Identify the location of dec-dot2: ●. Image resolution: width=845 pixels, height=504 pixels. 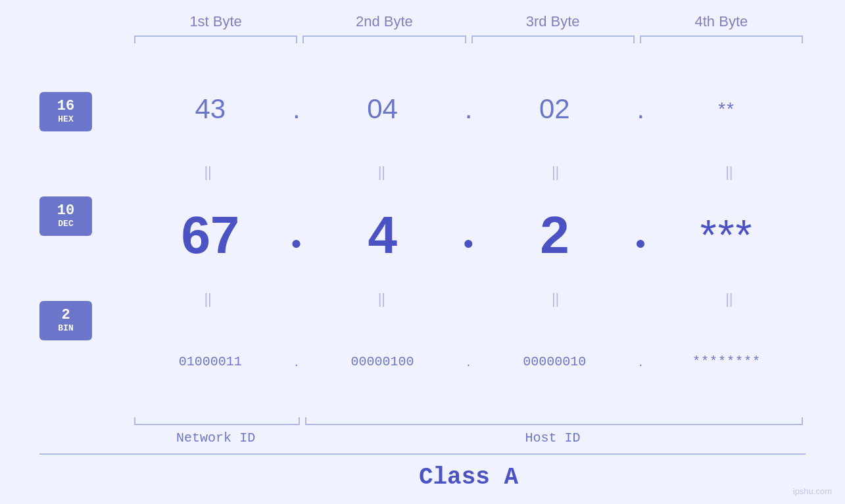
(469, 243).